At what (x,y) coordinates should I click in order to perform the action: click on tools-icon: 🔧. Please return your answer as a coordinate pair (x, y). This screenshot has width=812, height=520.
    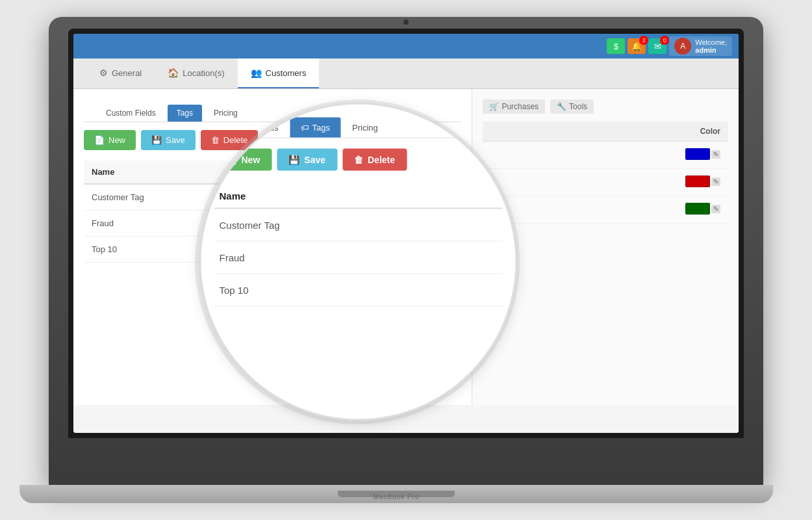
    Looking at the image, I should click on (561, 107).